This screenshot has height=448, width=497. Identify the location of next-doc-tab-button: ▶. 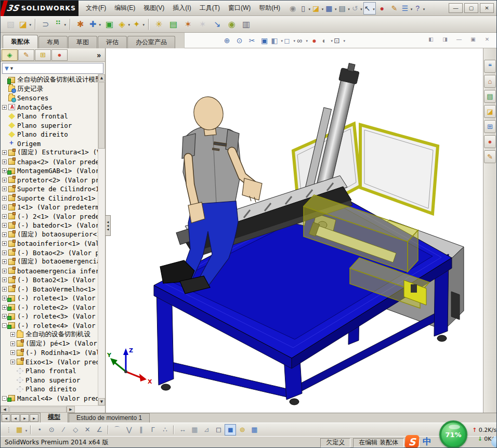
(25, 418).